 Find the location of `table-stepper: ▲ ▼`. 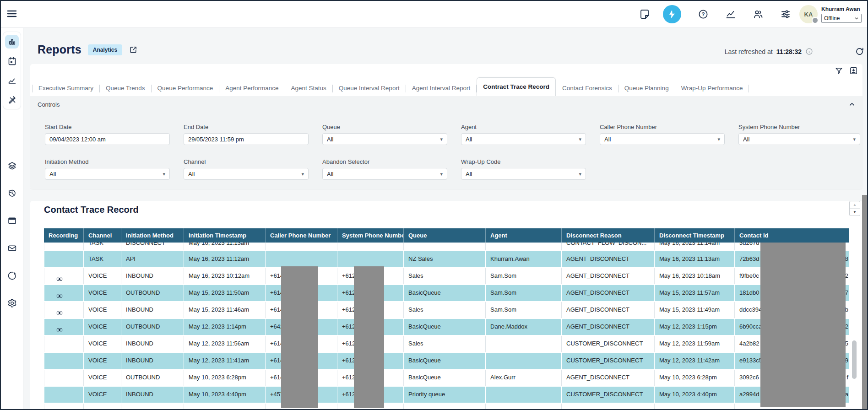

table-stepper: ▲ ▼ is located at coordinates (855, 209).